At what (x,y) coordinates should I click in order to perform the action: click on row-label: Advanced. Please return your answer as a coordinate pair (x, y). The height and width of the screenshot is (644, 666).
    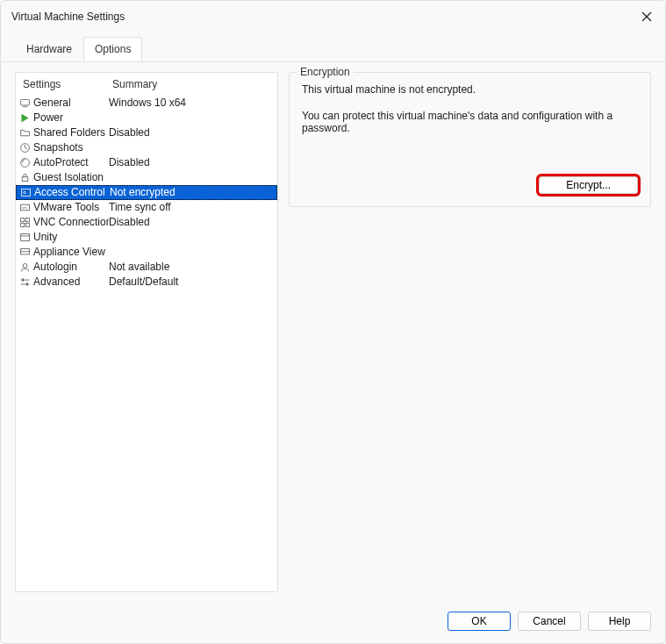
    Looking at the image, I should click on (71, 283).